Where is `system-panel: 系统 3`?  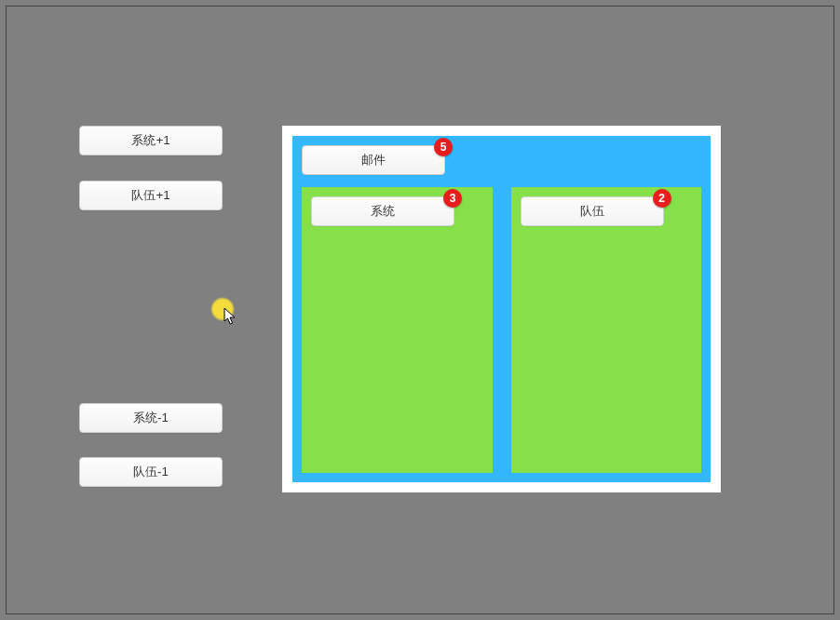 system-panel: 系统 3 is located at coordinates (397, 330).